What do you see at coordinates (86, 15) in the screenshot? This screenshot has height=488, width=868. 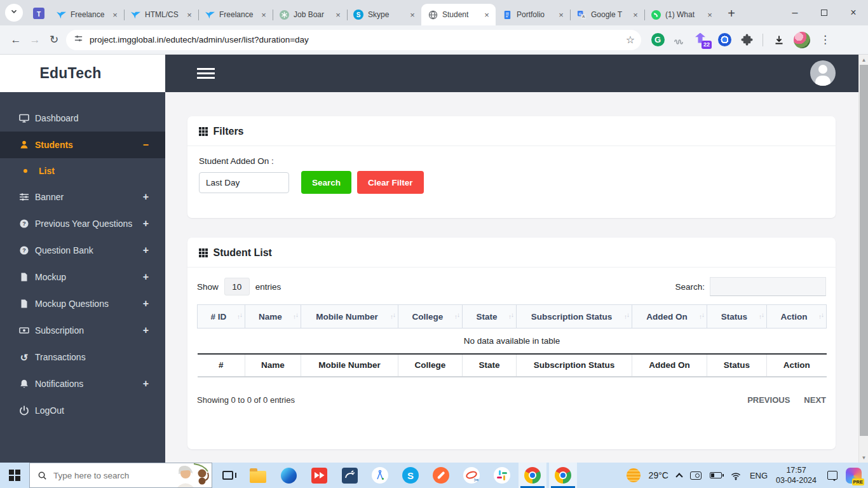 I see `browser-tab-freelancer-1: Freelance ×` at bounding box center [86, 15].